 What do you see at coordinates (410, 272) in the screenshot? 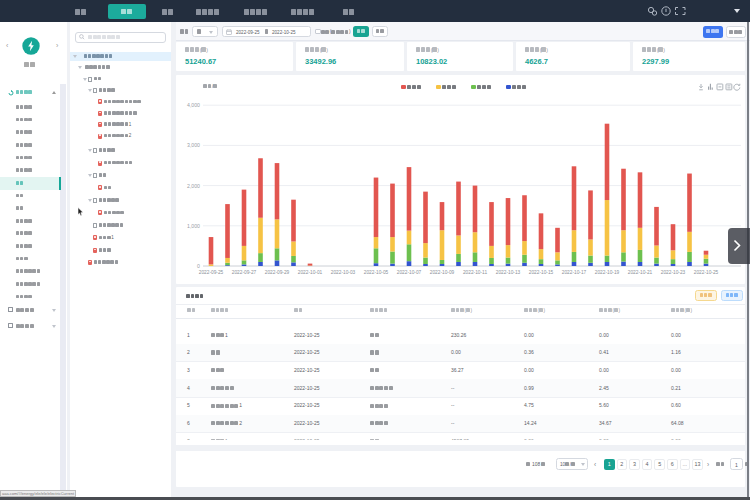
I see `svg-text: 2022-10-07` at bounding box center [410, 272].